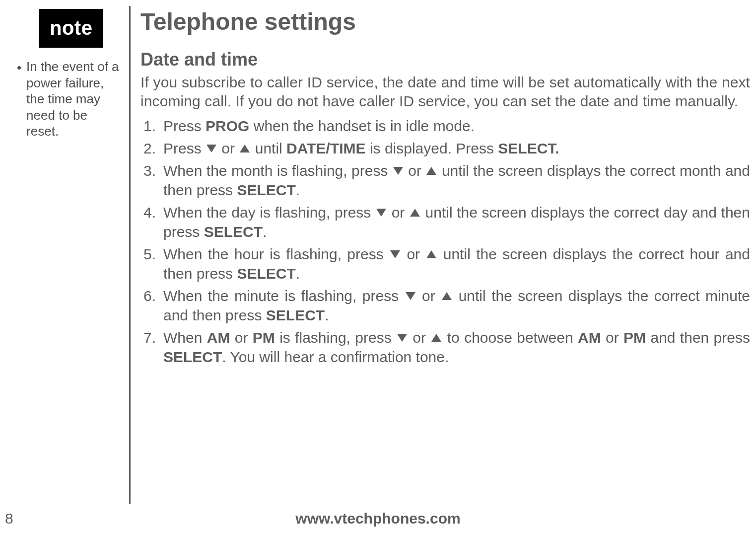 This screenshot has width=756, height=533. I want to click on note-list: • In the event of a power failure, the t…, so click(69, 99).